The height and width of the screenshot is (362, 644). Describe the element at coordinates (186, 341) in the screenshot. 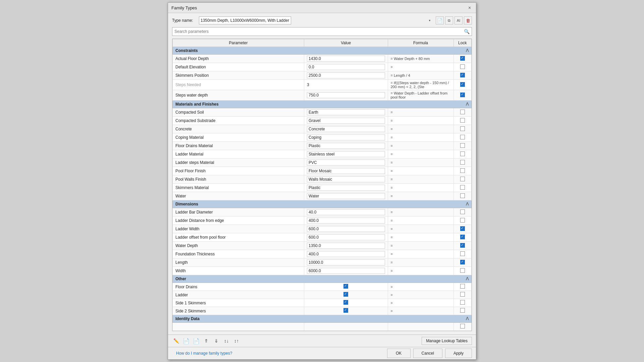

I see `new-param-button: 📄` at that location.